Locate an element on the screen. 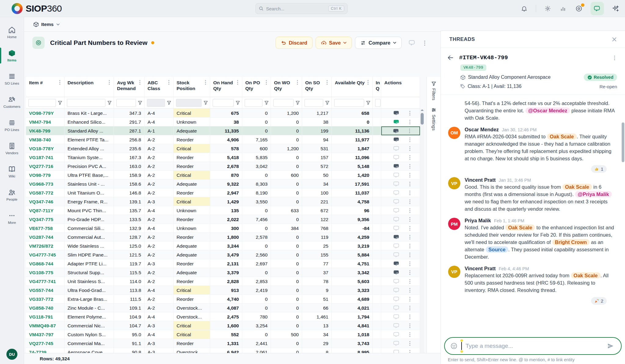 This screenshot has height=364, width=625. column-header-abc: ABC Class⋮ is located at coordinates (159, 87).